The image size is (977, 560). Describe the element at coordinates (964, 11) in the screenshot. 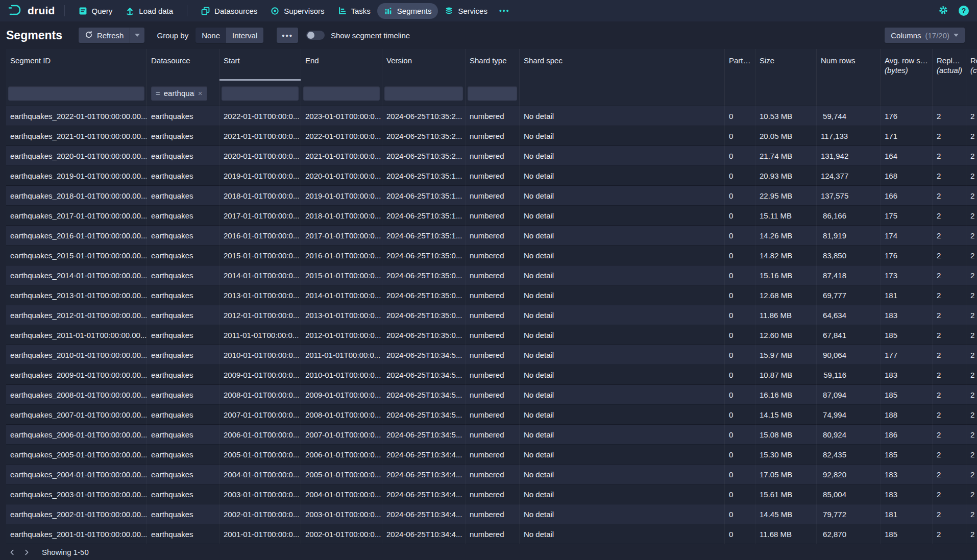

I see `help-icon: ?` at that location.